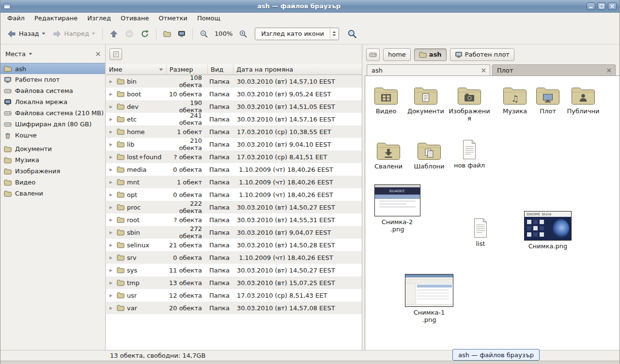  I want to click on sidebar-item-ash: ash, so click(53, 69).